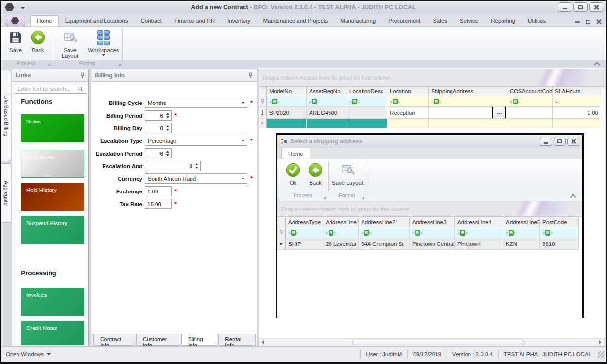  I want to click on documents-button: Documents, so click(52, 164).